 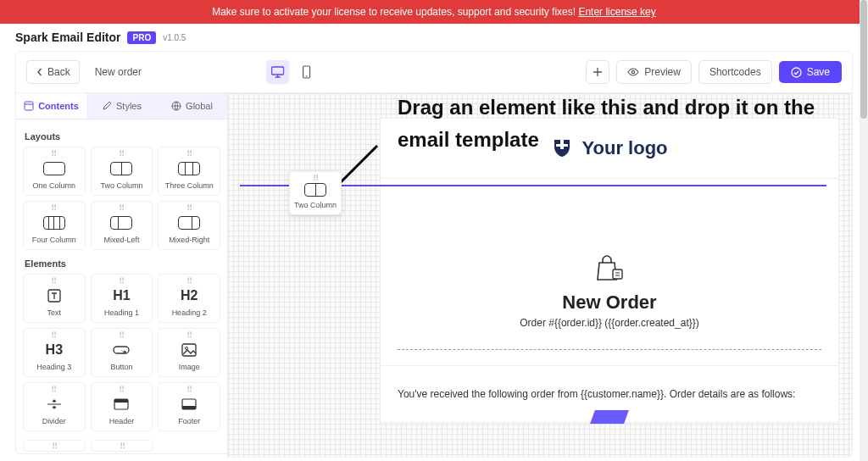 I want to click on save-label: Save, so click(x=819, y=72).